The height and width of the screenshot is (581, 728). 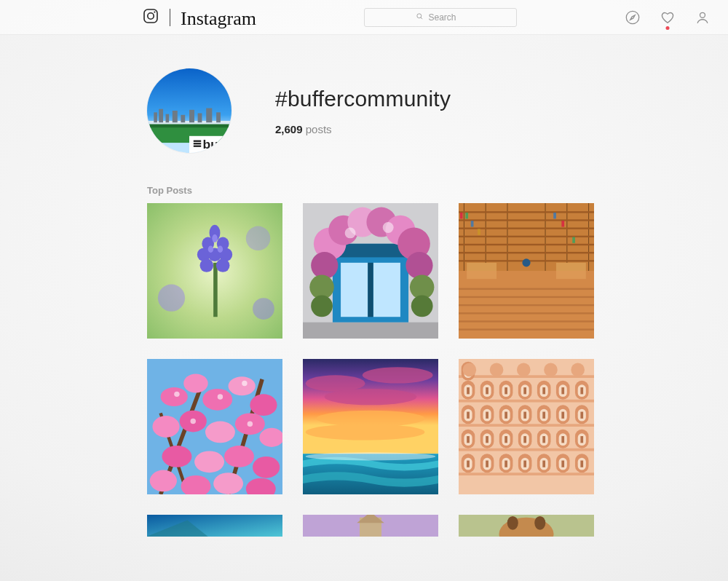 I want to click on heart-icon, so click(x=668, y=17).